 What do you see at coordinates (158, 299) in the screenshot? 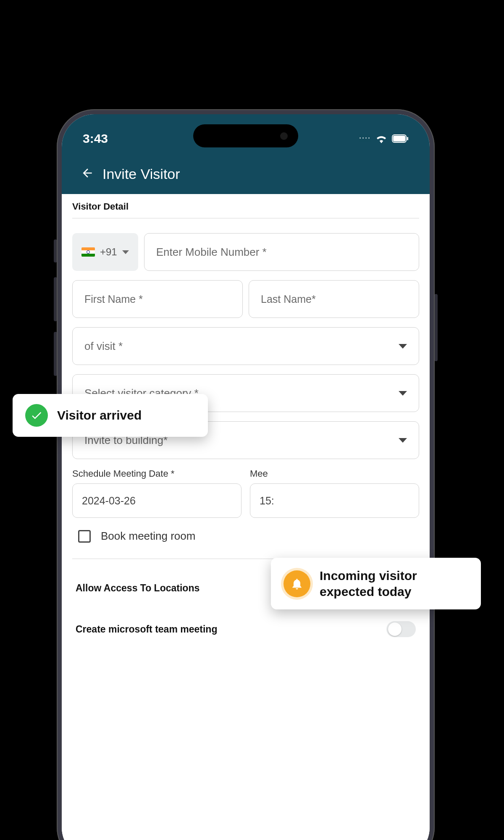
I see `first-name-input: First Name *` at bounding box center [158, 299].